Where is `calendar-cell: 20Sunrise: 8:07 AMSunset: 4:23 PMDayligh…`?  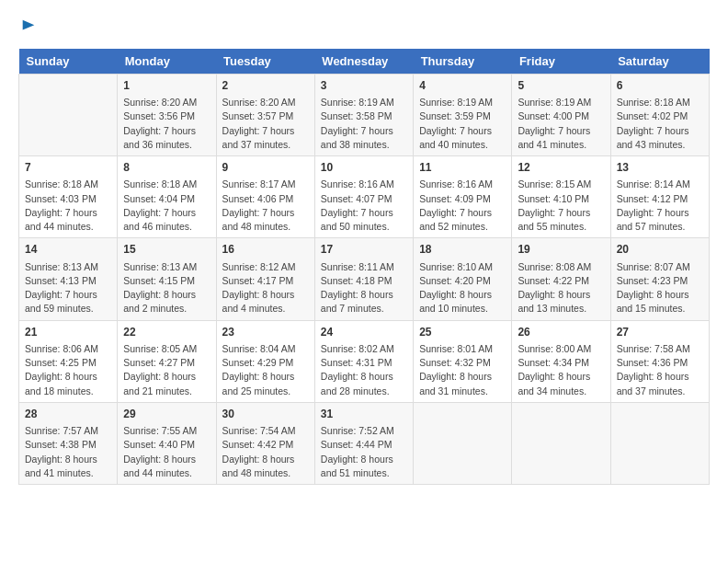 calendar-cell: 20Sunrise: 8:07 AMSunset: 4:23 PMDayligh… is located at coordinates (660, 280).